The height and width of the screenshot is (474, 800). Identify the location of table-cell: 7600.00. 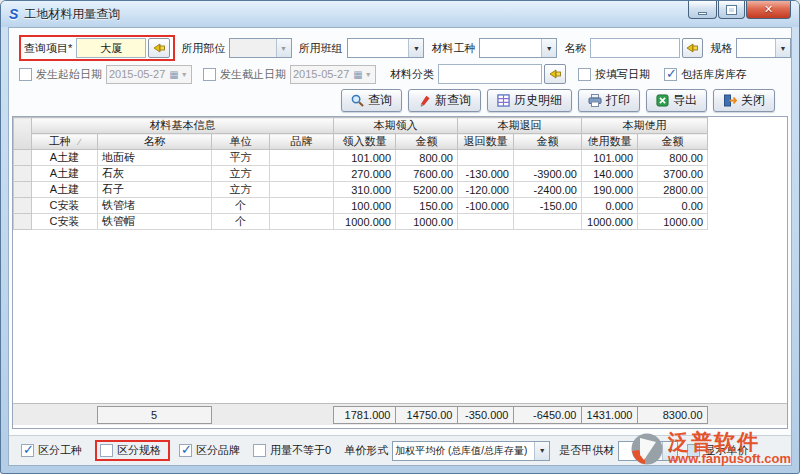
(427, 174).